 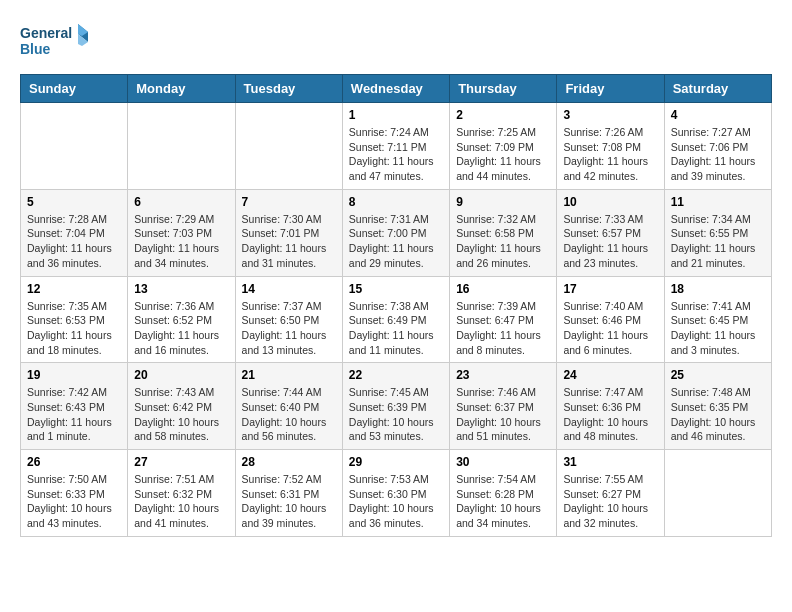 I want to click on day-number: 19, so click(x=74, y=375).